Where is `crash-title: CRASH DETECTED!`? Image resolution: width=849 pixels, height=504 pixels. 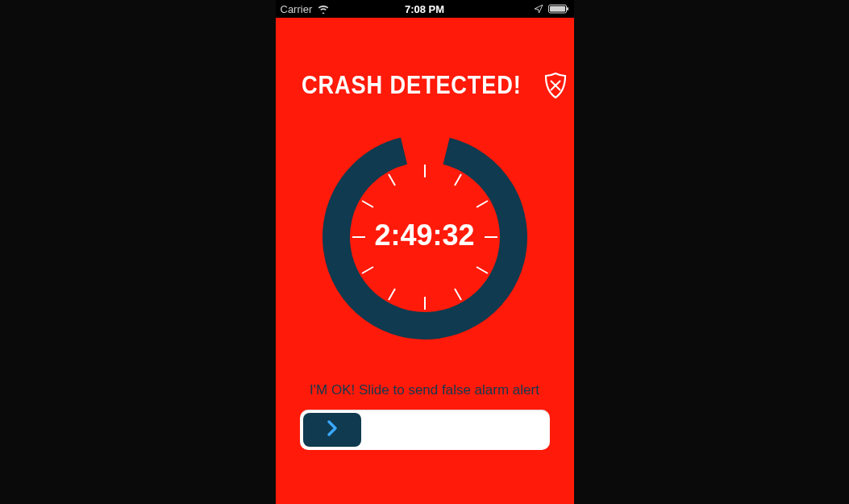
crash-title: CRASH DETECTED! is located at coordinates (411, 85).